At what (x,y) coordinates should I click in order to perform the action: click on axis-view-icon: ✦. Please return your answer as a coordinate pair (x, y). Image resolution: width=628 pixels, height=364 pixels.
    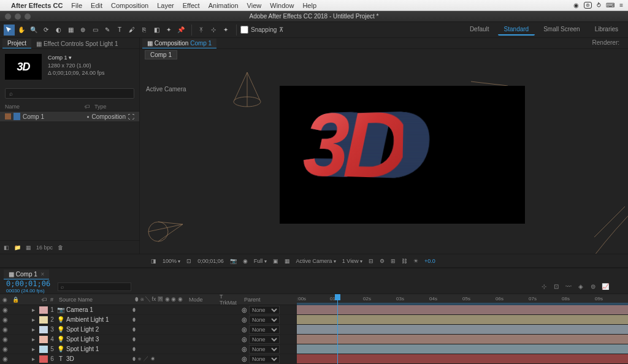
    Looking at the image, I should click on (226, 30).